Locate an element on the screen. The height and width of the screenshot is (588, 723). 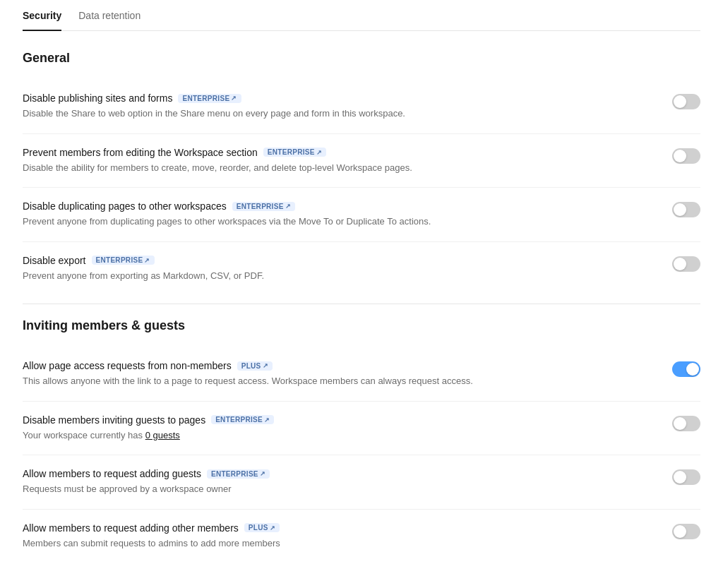
guests-link: 0 guests is located at coordinates (162, 435).